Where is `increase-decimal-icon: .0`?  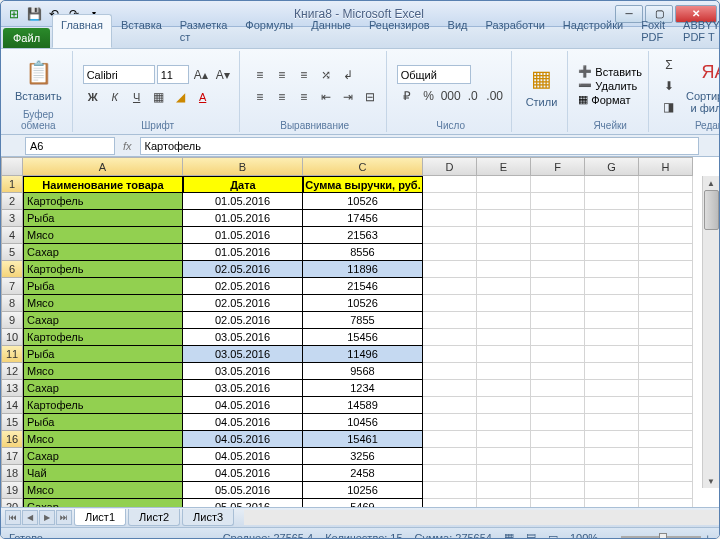
increase-decimal-icon: .0 is located at coordinates (473, 96).